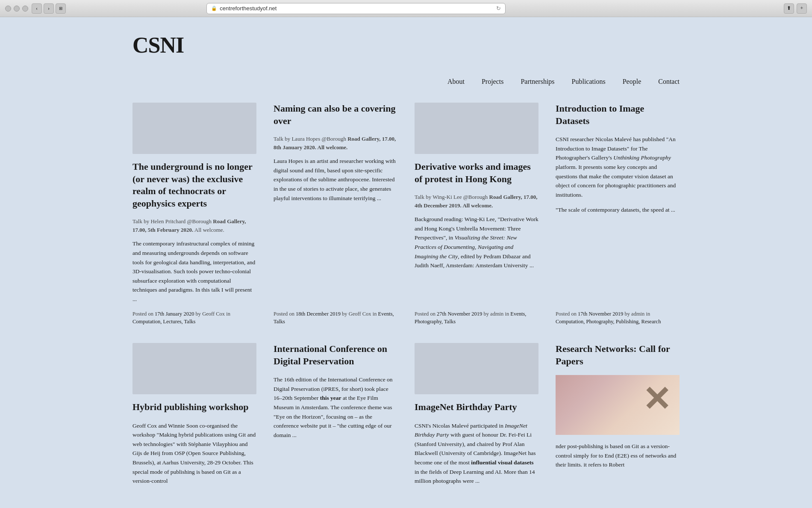 The width and height of the screenshot is (812, 508). Describe the element at coordinates (567, 314) in the screenshot. I see `post-posted-label-4: Posted on` at that location.